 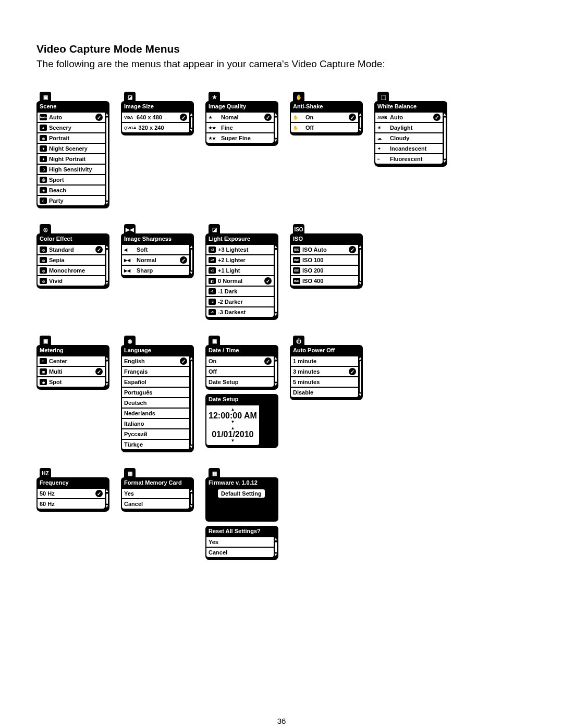 What do you see at coordinates (71, 159) in the screenshot?
I see `menu-item: ✦Night Portrait` at bounding box center [71, 159].